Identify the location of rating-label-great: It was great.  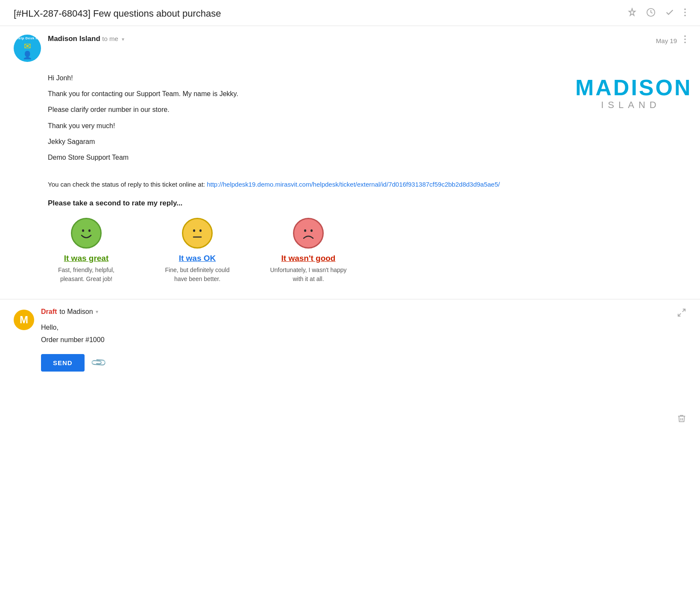
(86, 258).